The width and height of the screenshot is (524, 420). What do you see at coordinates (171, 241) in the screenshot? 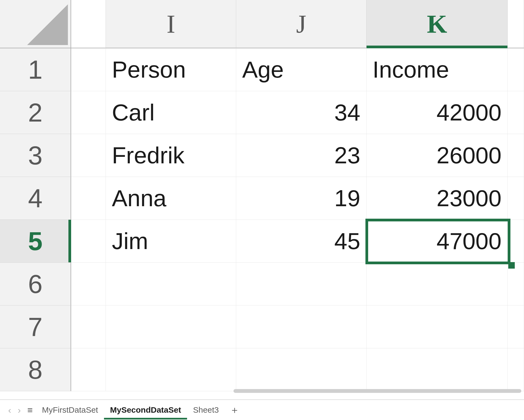
I see `cell-I5: Jim` at bounding box center [171, 241].